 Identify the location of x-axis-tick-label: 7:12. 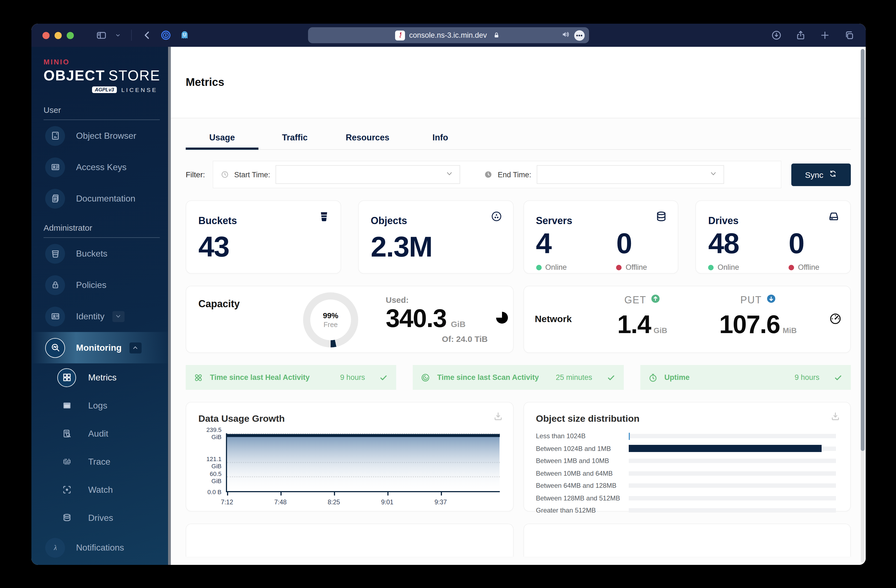
(227, 502).